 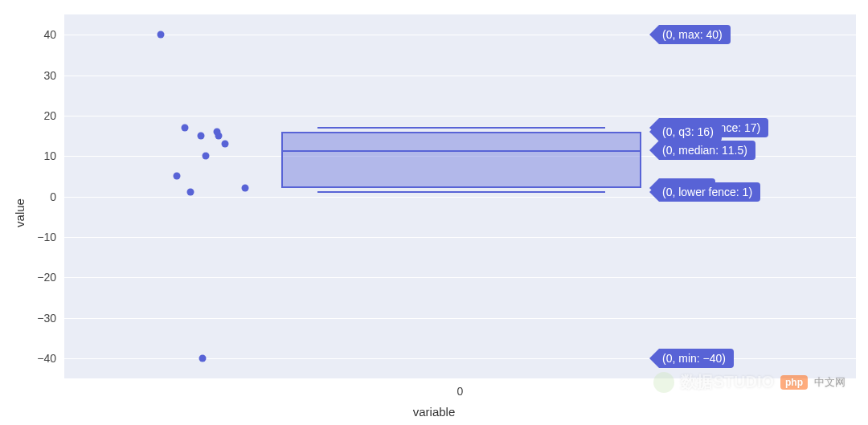 I want to click on y-tick-label: −30, so click(x=47, y=318).